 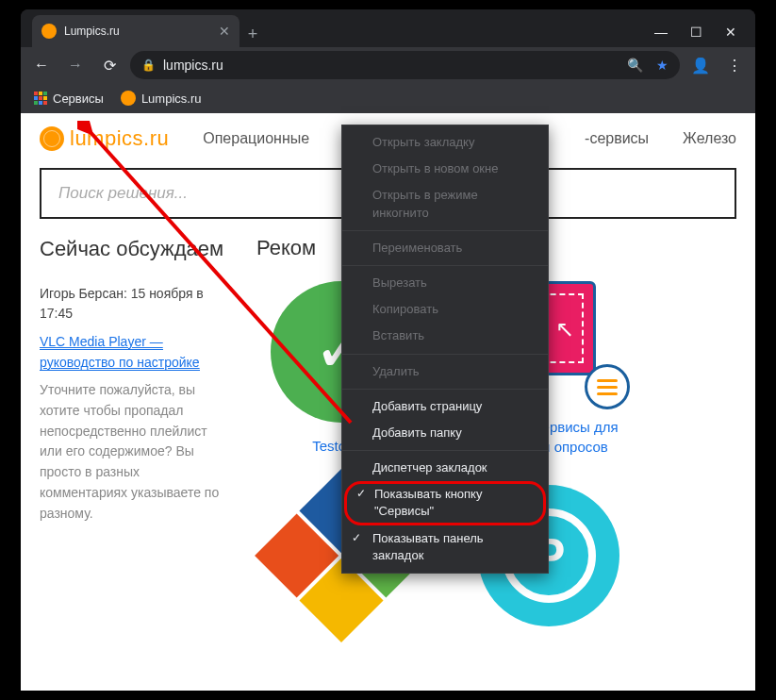 What do you see at coordinates (128, 98) in the screenshot?
I see `bookmark-favicon-icon` at bounding box center [128, 98].